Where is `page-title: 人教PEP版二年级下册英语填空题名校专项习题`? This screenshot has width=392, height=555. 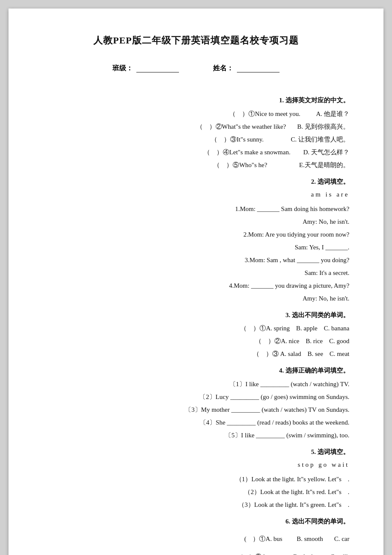
page-title: 人教PEP版二年级下册英语填空题名校专项习题 is located at coordinates (196, 40).